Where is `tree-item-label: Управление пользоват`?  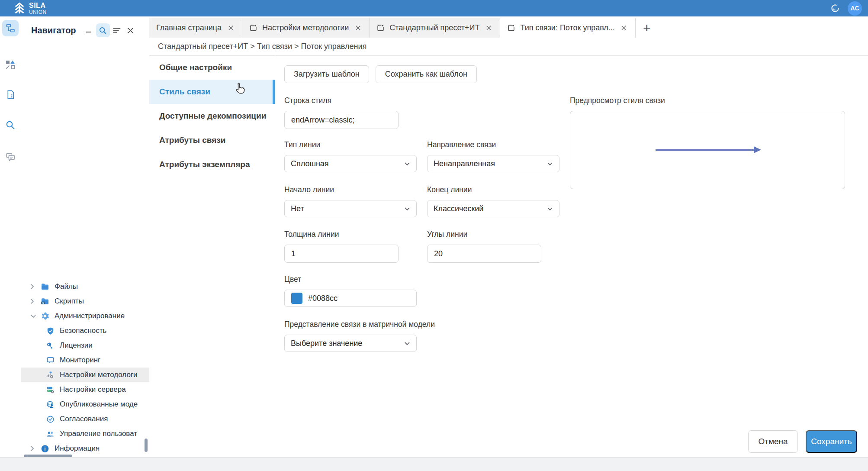
tree-item-label: Управление пользоват is located at coordinates (99, 434).